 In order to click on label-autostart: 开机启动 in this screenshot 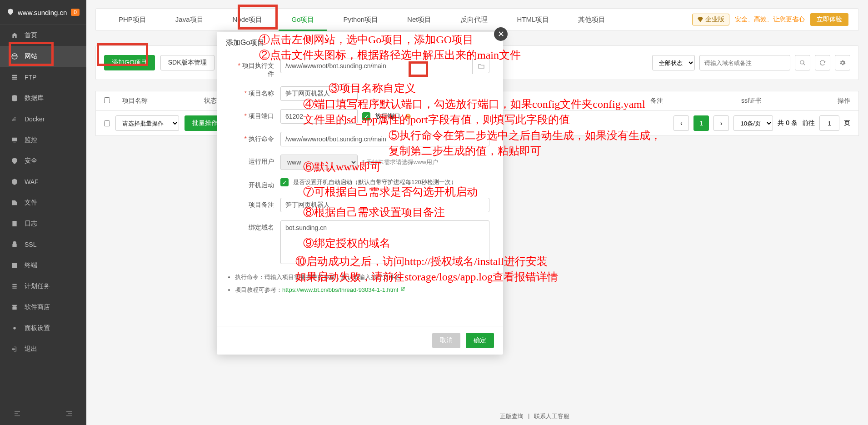, I will do `click(261, 185)`.